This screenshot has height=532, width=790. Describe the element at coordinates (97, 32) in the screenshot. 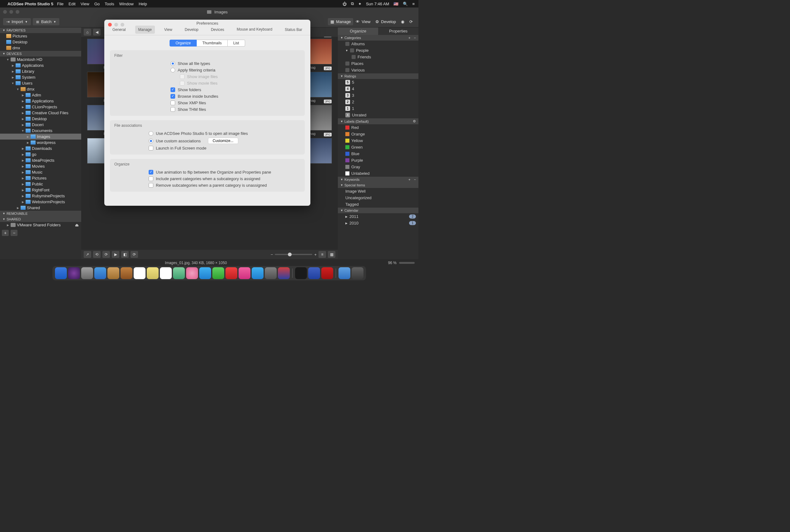

I see `nav-back-button: ◀` at that location.